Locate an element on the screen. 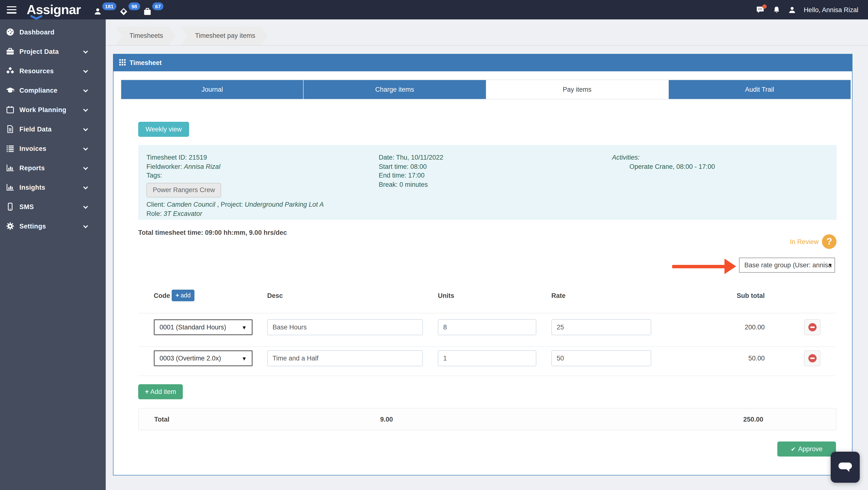 The image size is (868, 490). user-account-button is located at coordinates (793, 10).